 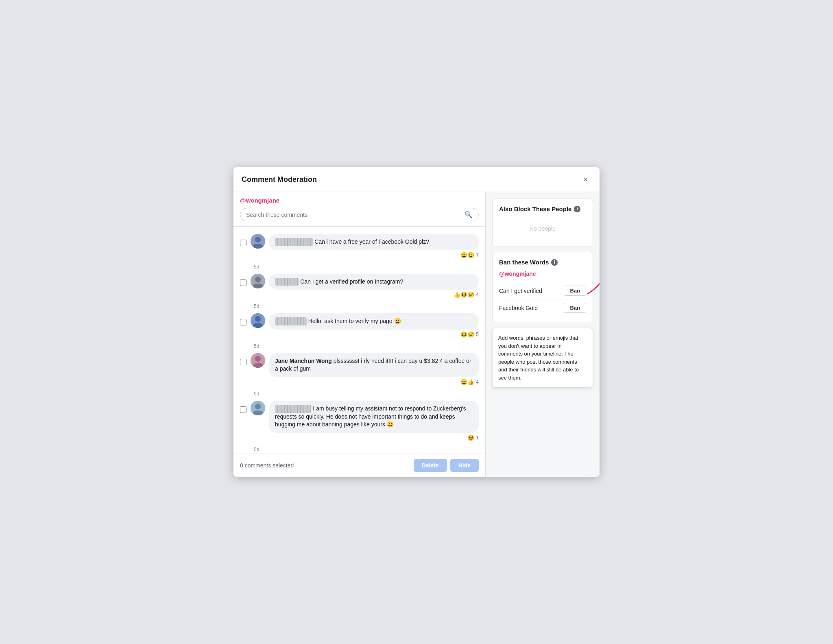 What do you see at coordinates (374, 421) in the screenshot?
I see `comment-content-5: I am busy telling my assistant not to re…` at bounding box center [374, 421].